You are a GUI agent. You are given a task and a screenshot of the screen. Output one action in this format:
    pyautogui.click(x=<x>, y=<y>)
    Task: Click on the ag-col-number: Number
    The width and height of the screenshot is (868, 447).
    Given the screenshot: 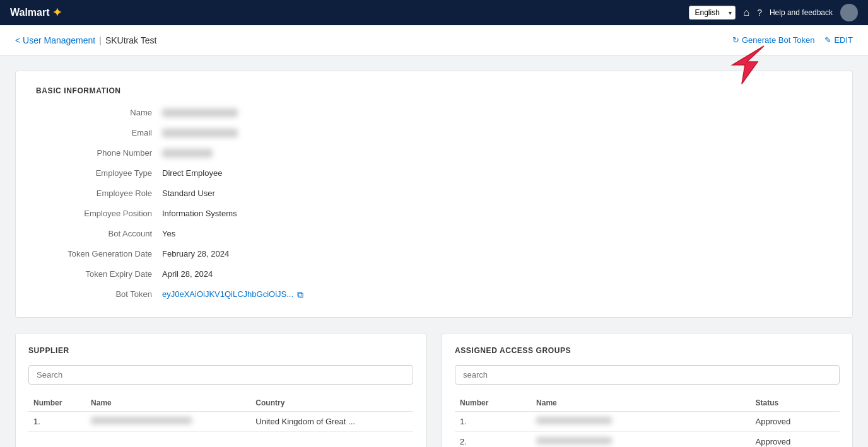 What is the action you would take?
    pyautogui.click(x=493, y=403)
    